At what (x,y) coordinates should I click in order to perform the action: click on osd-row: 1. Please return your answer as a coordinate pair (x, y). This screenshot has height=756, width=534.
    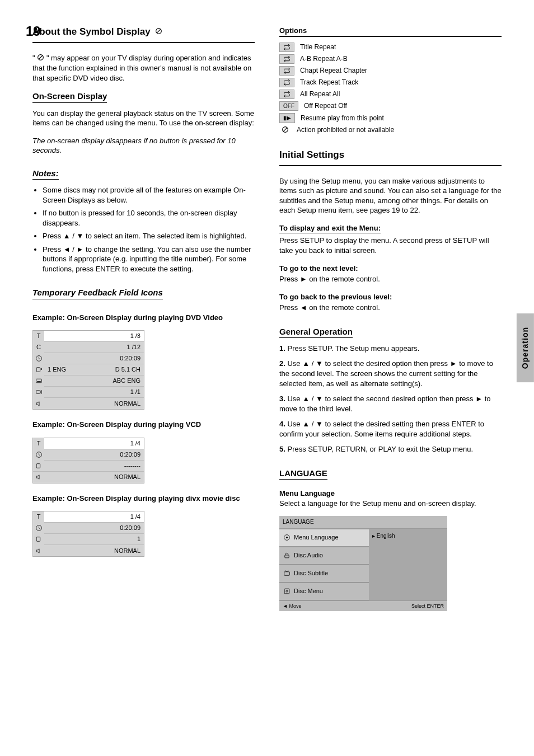
    Looking at the image, I should click on (88, 539).